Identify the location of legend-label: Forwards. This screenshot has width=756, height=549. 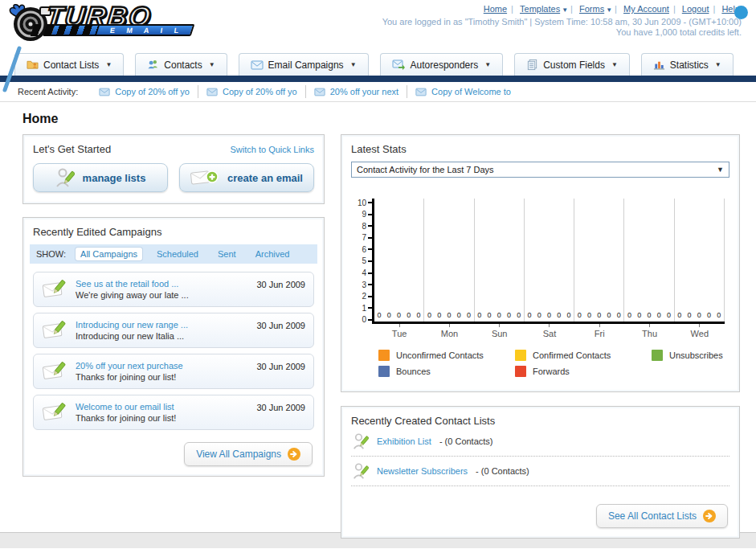
(551, 371).